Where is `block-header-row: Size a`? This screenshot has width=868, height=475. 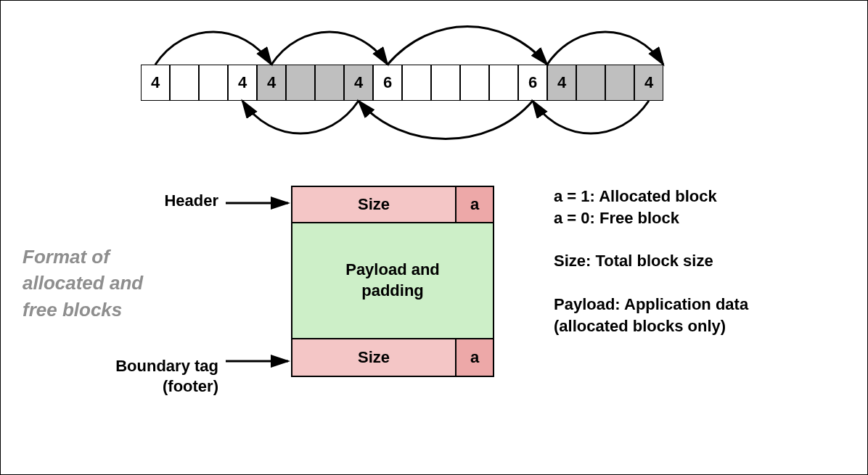 block-header-row: Size a is located at coordinates (393, 205).